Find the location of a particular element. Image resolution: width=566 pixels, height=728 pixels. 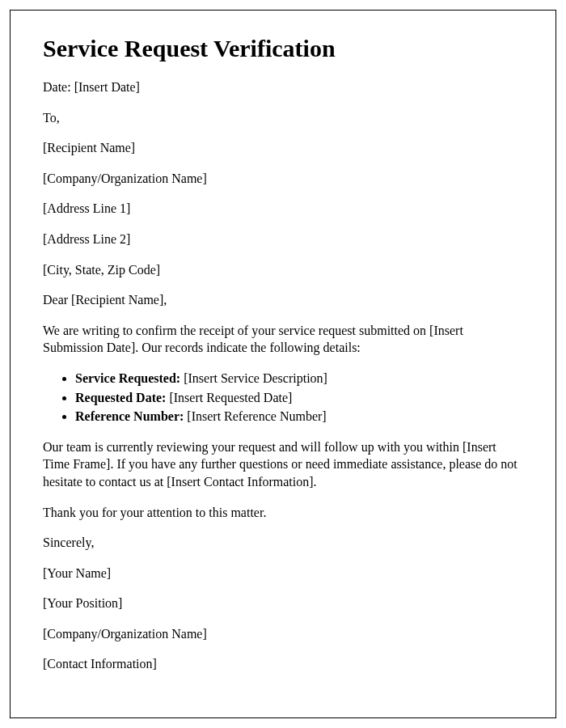

closing-line: Sincerely, is located at coordinates (283, 543).